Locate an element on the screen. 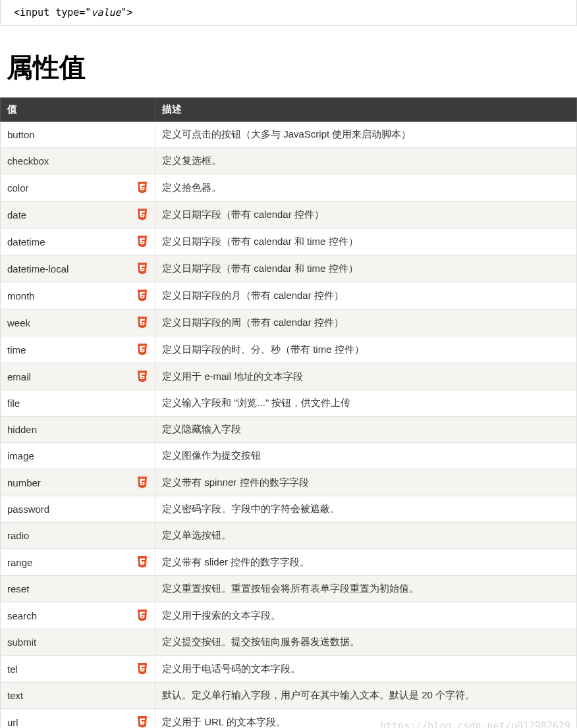 Image resolution: width=577 pixels, height=728 pixels. table-row: datetime定义日期字段（带有 calendar 和 time 控件） is located at coordinates (288, 242).